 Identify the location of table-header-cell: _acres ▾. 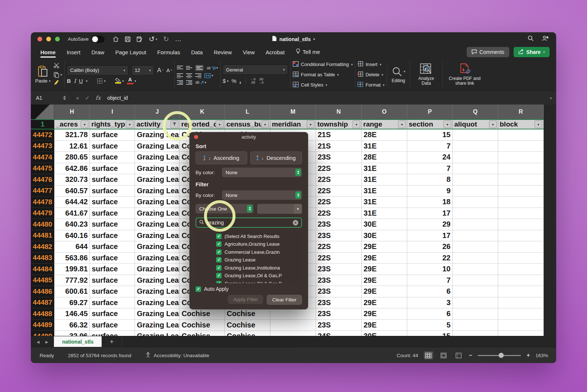
(72, 124).